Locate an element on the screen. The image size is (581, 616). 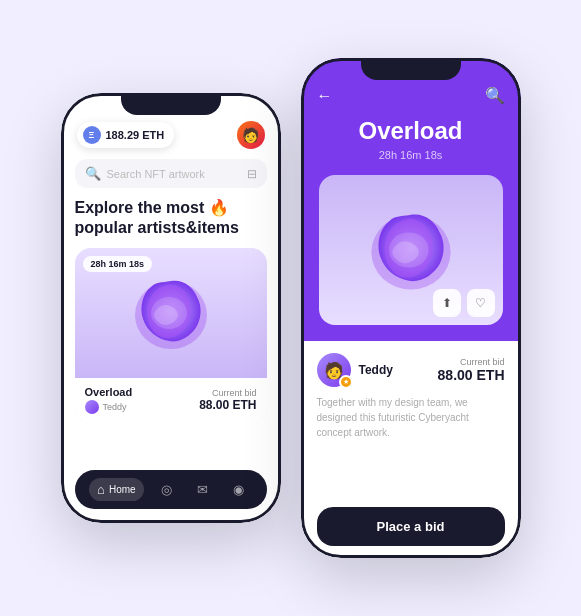
explore-icon: ◎ is located at coordinates (166, 490).